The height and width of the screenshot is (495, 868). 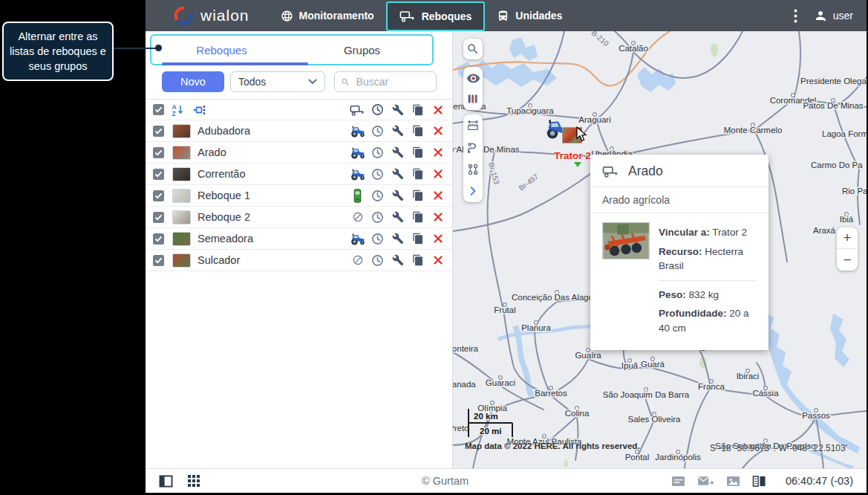 What do you see at coordinates (398, 110) in the screenshot?
I see `wrench-column-icon` at bounding box center [398, 110].